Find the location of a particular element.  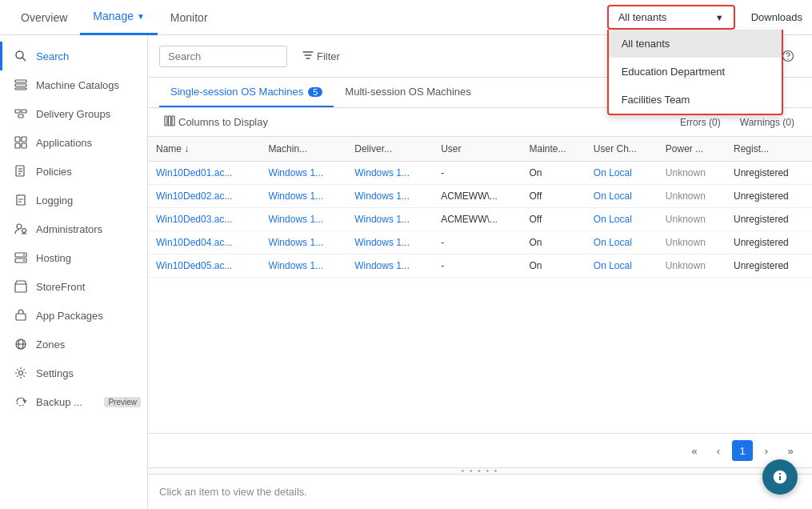

sidebar-label-logging: Logging is located at coordinates (54, 200).